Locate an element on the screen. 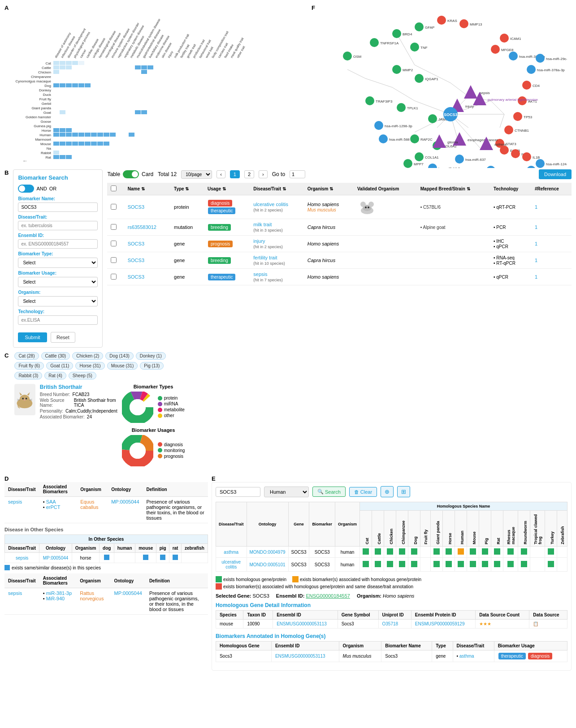 This screenshot has width=576, height=728. ensembl-id-link: ENSG00000184557 is located at coordinates (328, 596).